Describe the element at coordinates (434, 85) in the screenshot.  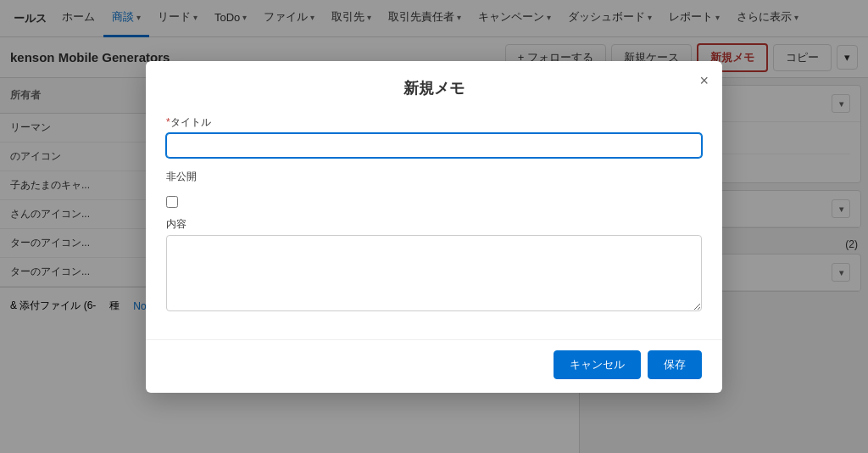
I see `modal-title: 新規メモ` at that location.